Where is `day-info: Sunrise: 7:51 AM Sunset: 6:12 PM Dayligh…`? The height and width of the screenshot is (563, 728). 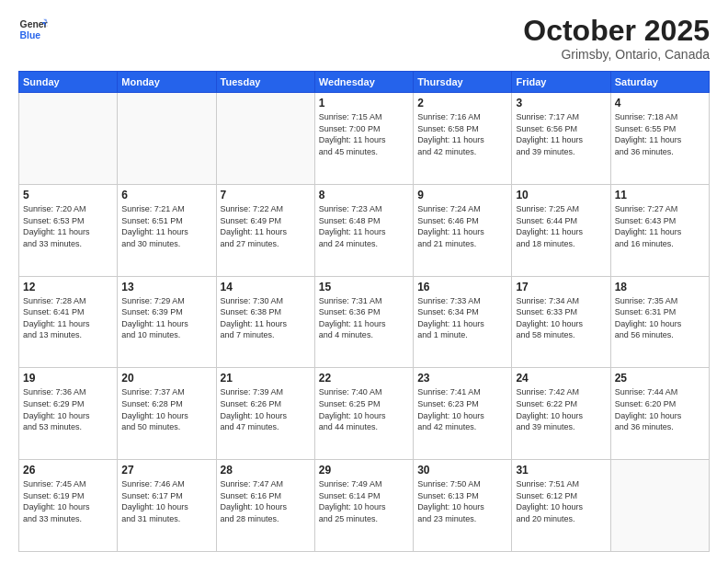
day-info: Sunrise: 7:51 AM Sunset: 6:12 PM Dayligh… is located at coordinates (561, 501).